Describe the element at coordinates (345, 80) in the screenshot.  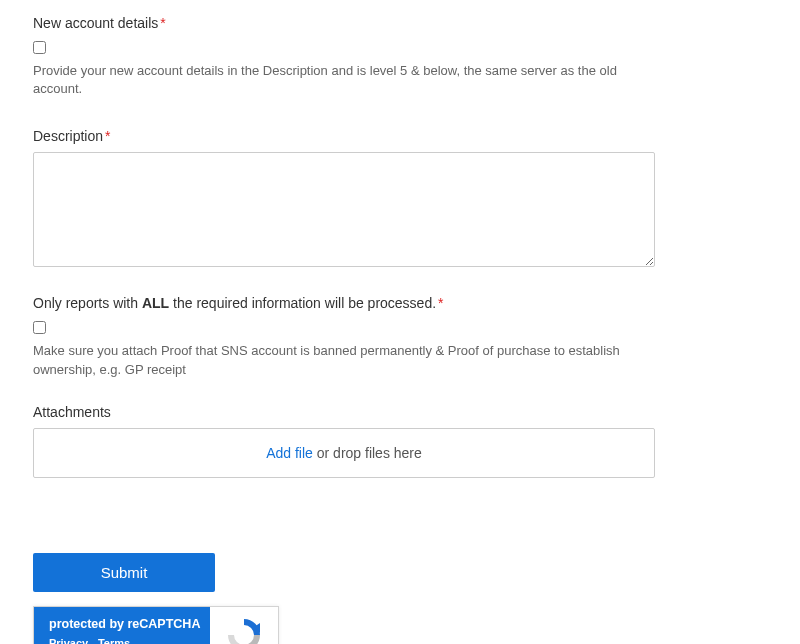
I see `new-account-helper: Provide your new account details in the …` at that location.